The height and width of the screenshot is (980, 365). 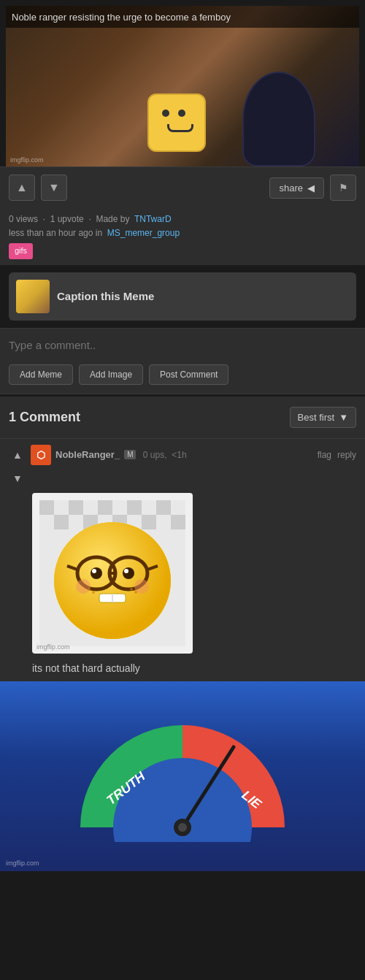 I want to click on add-meme-button: Add Meme, so click(x=41, y=375).